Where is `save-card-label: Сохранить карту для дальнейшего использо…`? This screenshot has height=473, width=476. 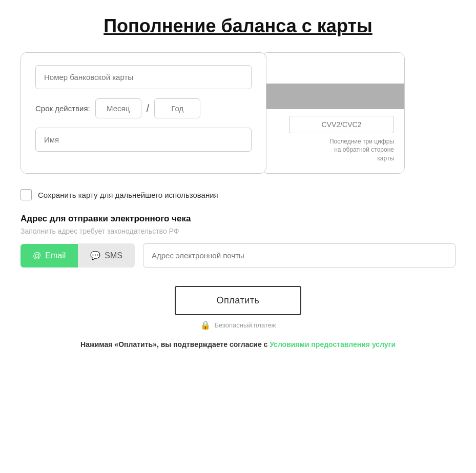 save-card-label: Сохранить карту для дальнейшего использо… is located at coordinates (128, 195).